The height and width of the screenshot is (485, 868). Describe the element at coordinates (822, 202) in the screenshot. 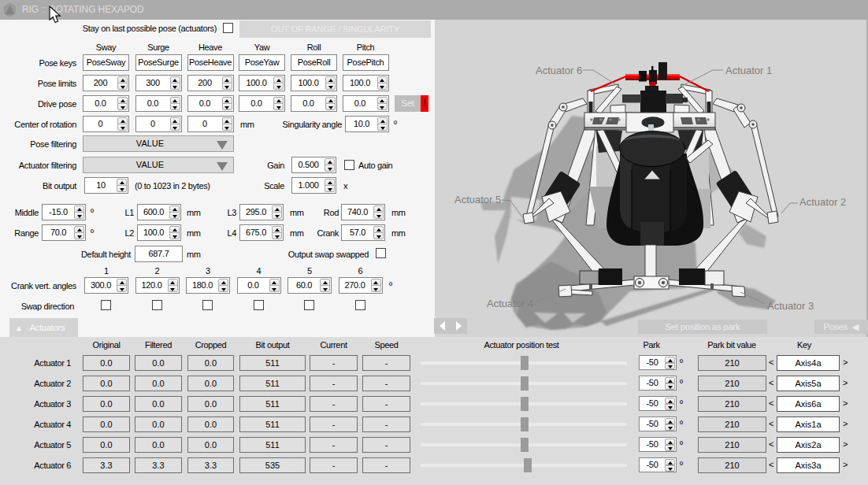

I see `svg-text: Actuator 2` at that location.